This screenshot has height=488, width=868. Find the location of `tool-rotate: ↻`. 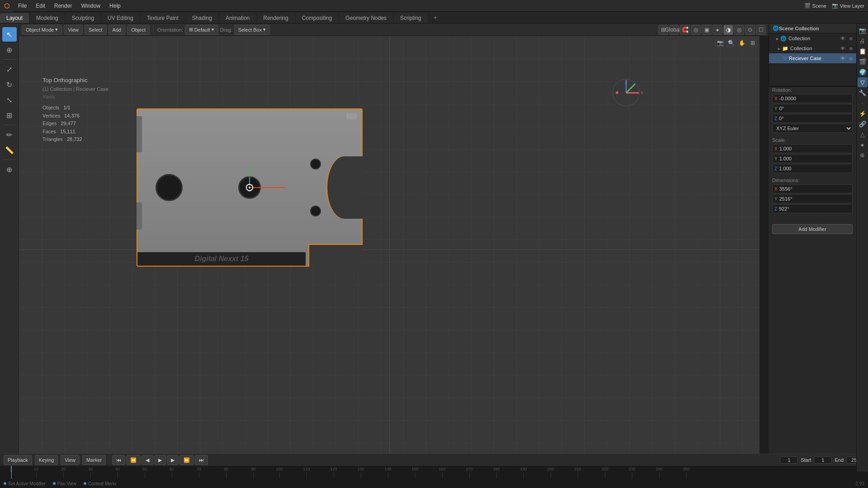

tool-rotate: ↻ is located at coordinates (9, 84).